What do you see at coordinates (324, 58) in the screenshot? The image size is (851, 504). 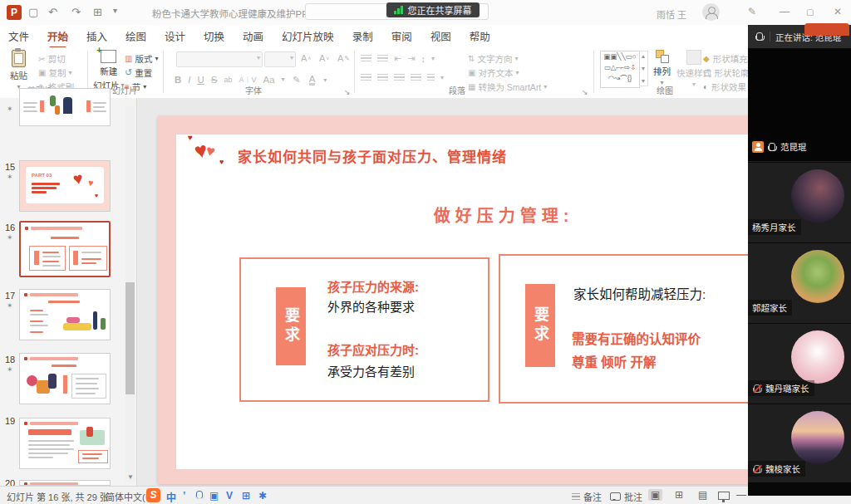 I see `shrink-font-button: A˅` at bounding box center [324, 58].